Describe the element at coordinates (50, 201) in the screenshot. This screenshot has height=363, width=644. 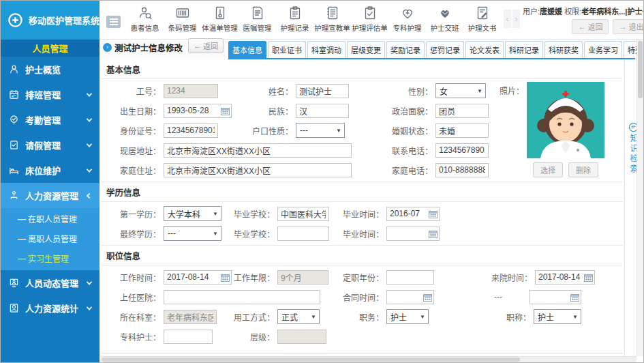
I see `sidebar: 人员管理 护士概览 排班管理 考勤管理 请假管理 床位维护` at that location.